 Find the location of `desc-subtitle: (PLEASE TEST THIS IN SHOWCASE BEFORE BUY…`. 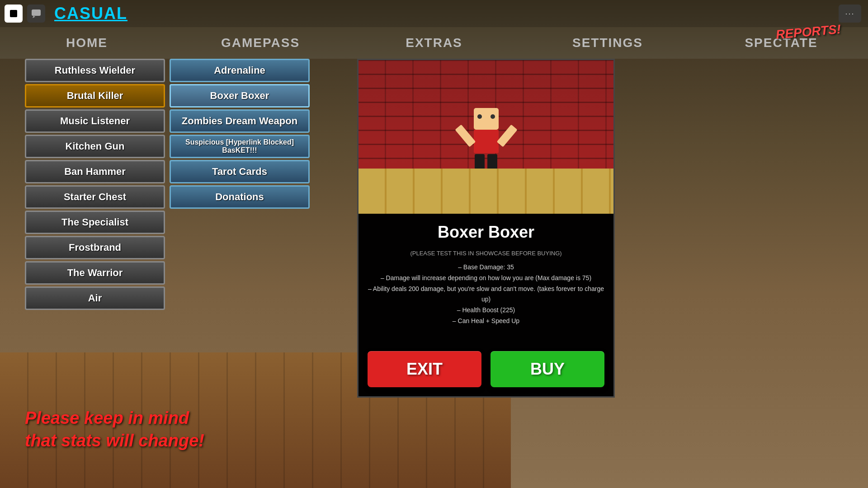

desc-subtitle: (PLEASE TEST THIS IN SHOWCASE BEFORE BUY… is located at coordinates (486, 253).